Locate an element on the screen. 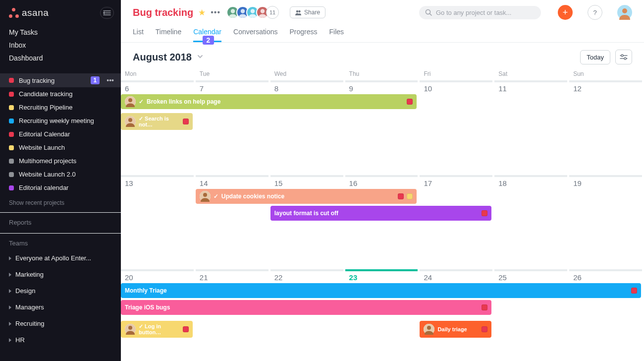 The image size is (644, 361). project-title: Bug tracking is located at coordinates (163, 13).